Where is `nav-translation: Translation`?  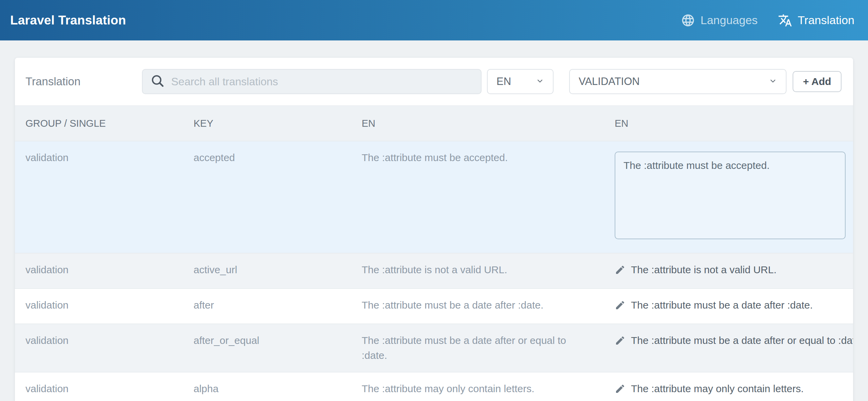
nav-translation: Translation is located at coordinates (816, 20).